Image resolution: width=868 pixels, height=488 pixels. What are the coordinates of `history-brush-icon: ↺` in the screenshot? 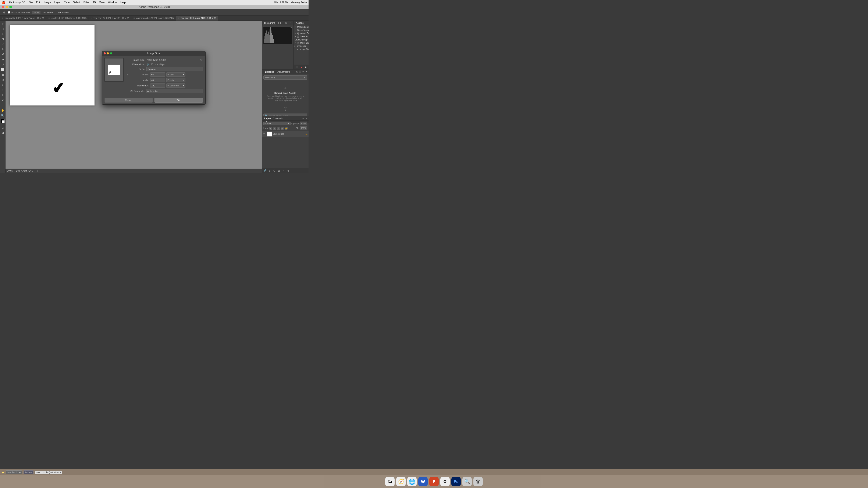 It's located at (3, 65).